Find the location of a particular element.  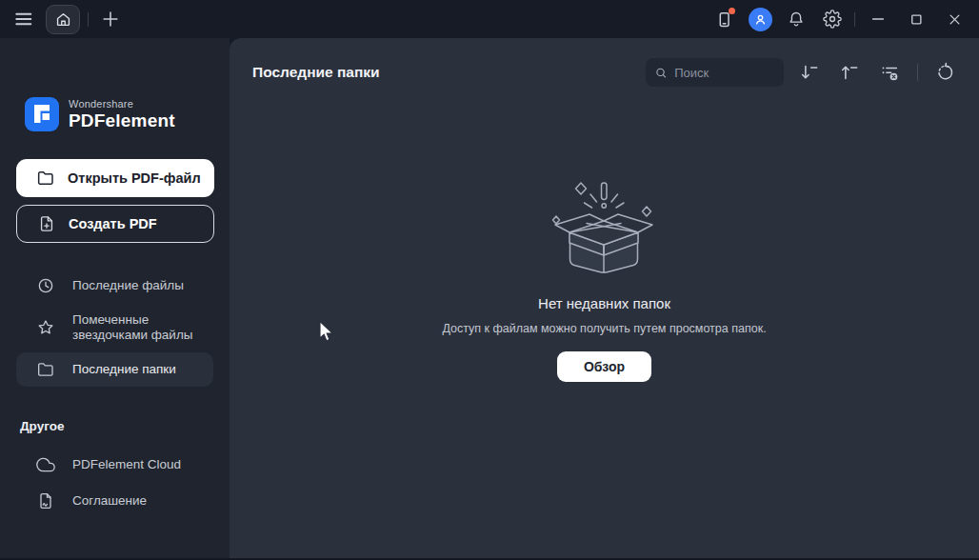

sidebar-item-label: Соглашение is located at coordinates (110, 501).